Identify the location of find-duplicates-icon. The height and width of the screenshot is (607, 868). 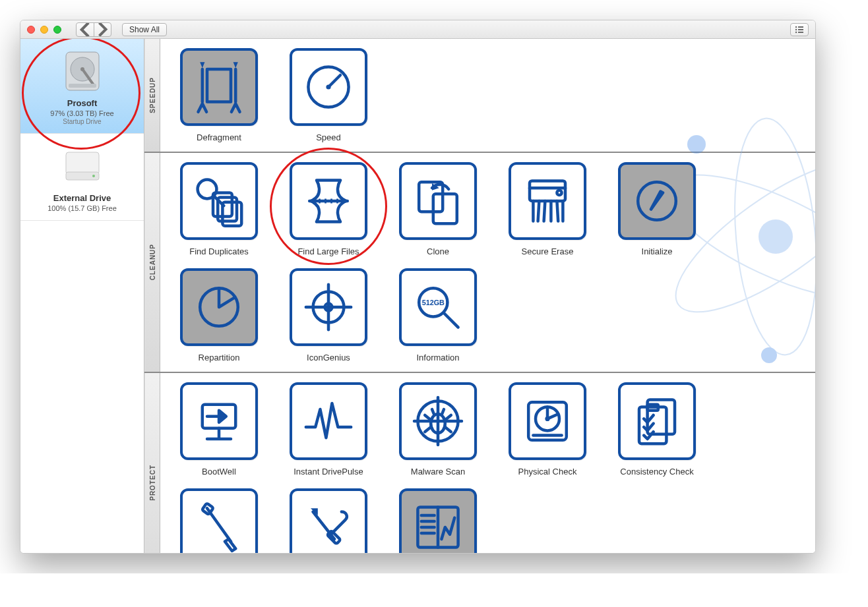
(219, 201).